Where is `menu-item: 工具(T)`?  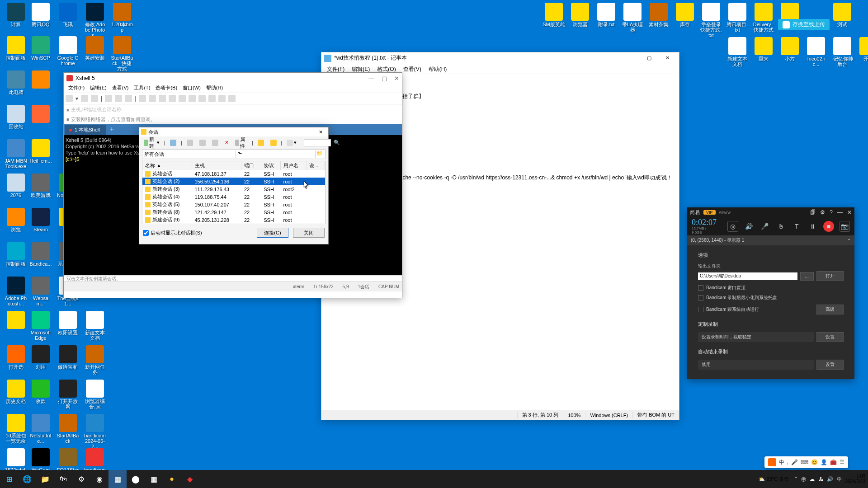
menu-item: 工具(T) is located at coordinates (142, 88).